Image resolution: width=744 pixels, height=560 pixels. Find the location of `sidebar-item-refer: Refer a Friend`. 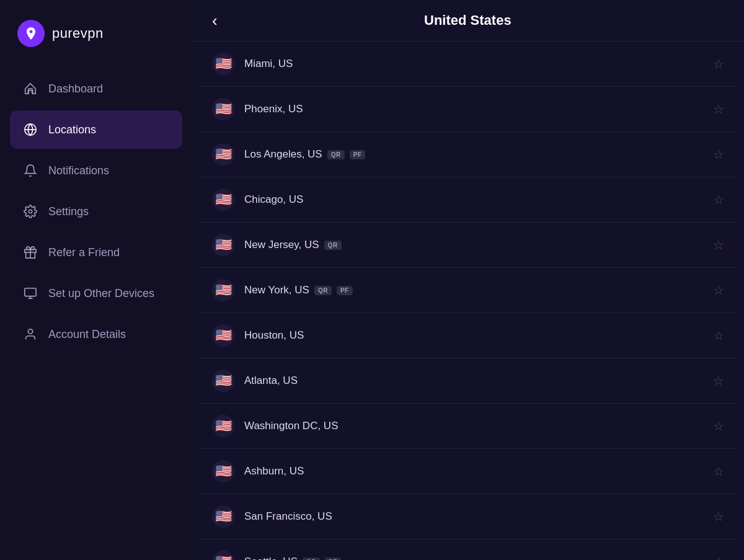

sidebar-item-refer: Refer a Friend is located at coordinates (96, 252).